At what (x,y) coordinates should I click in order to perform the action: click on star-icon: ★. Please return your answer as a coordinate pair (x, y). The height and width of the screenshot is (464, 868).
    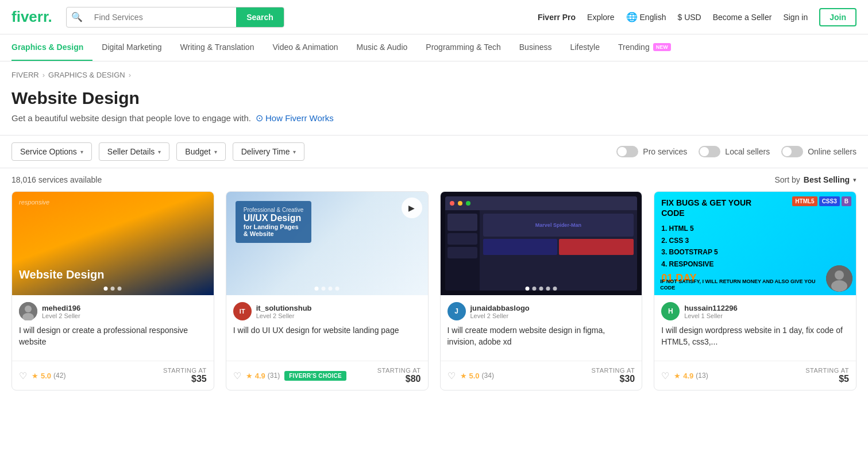
    Looking at the image, I should click on (677, 376).